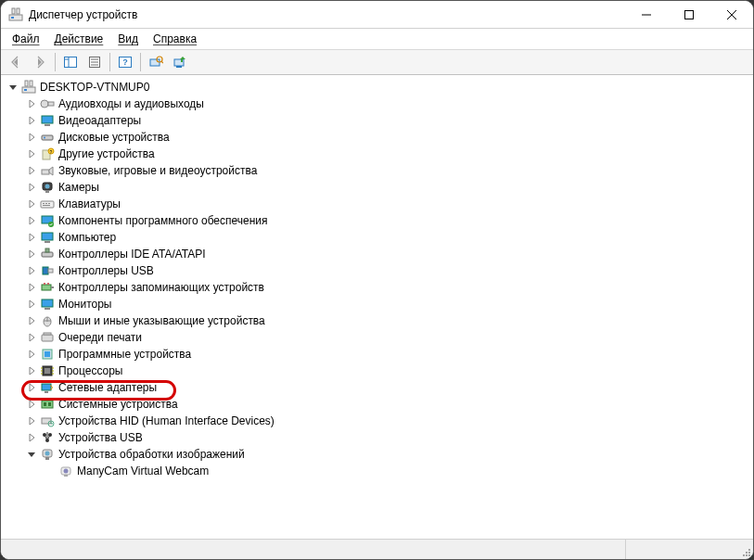 This screenshot has height=560, width=754. Describe the element at coordinates (386, 221) in the screenshot. I see `tree-category: Компоненты программного обеспечения` at that location.